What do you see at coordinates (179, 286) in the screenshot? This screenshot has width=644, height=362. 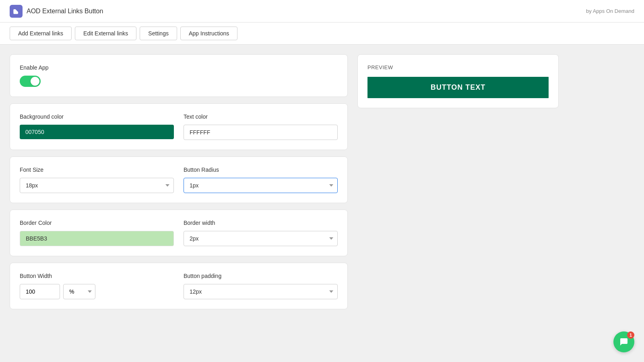 I see `width-padding-row: Button Width % px Button padding 4px 8px` at bounding box center [179, 286].